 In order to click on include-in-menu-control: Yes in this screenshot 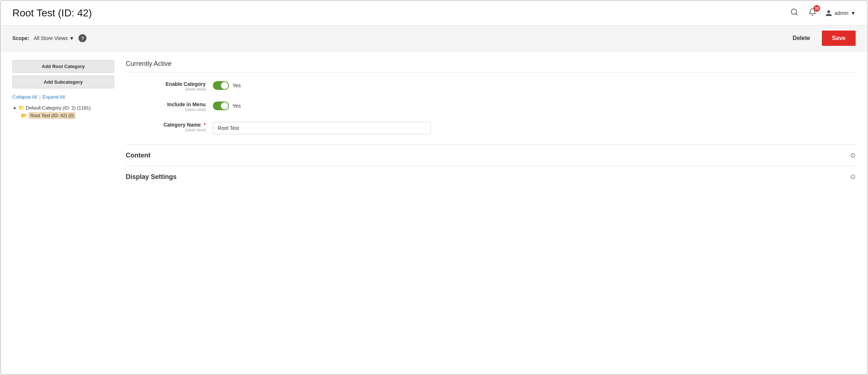, I will do `click(227, 106)`.